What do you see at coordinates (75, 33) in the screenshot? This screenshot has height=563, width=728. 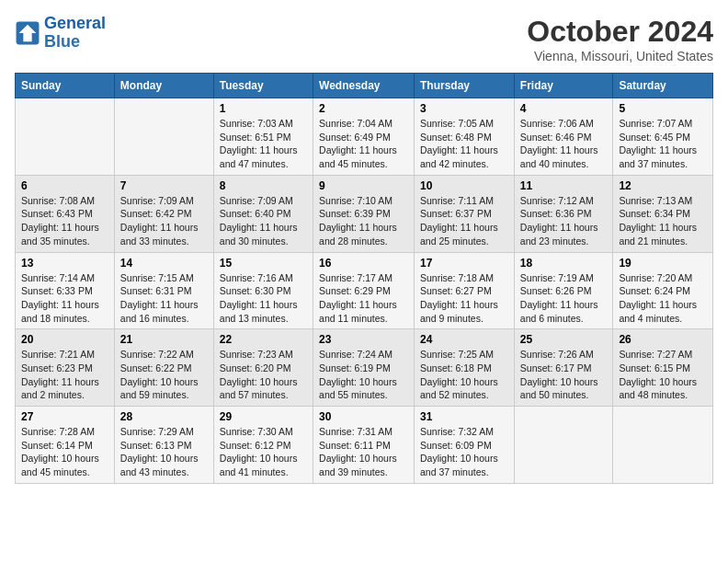 I see `logo-text: General Blue` at bounding box center [75, 33].